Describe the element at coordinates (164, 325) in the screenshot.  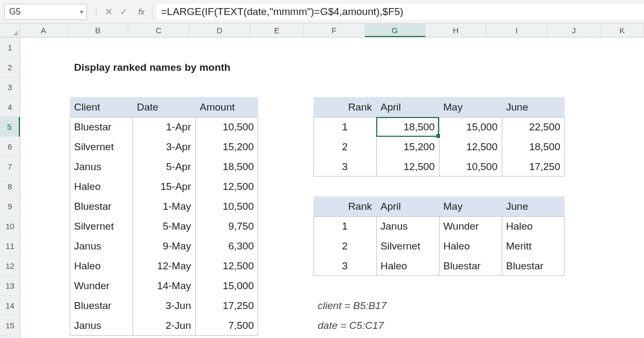
I see `cell: 2-Jun` at that location.